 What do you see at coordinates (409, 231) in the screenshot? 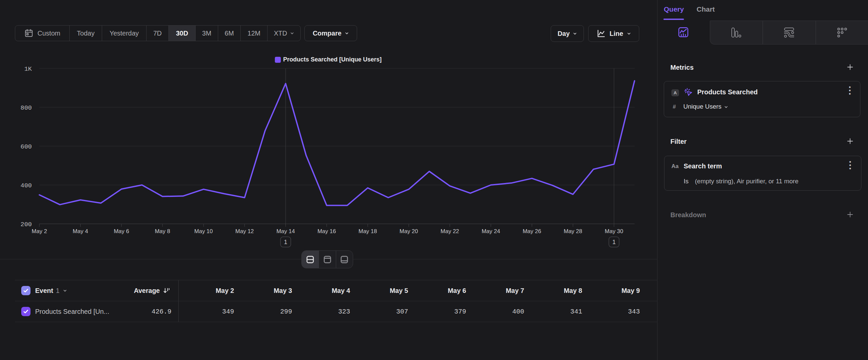
I see `svg-text: May 20` at bounding box center [409, 231].